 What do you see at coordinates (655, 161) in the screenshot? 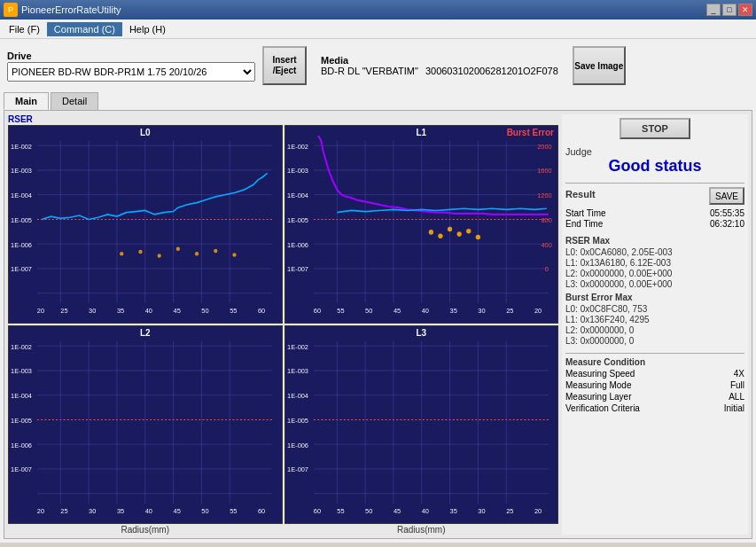
I see `judge-section: Judge Good status` at bounding box center [655, 161].